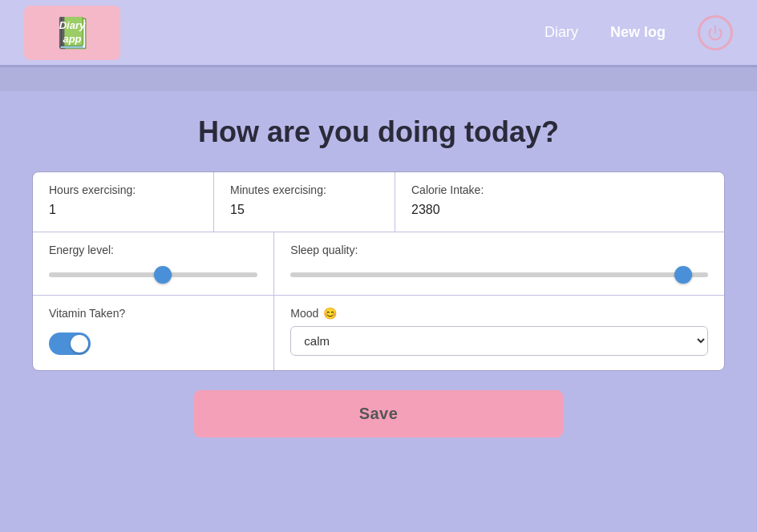  Describe the element at coordinates (378, 132) in the screenshot. I see `page-title: How are you doing today?` at that location.